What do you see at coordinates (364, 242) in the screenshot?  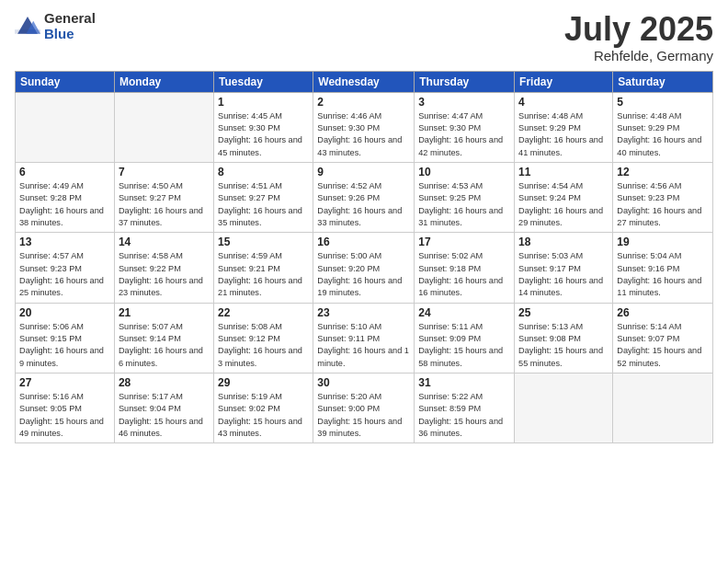 I see `day-number: 16` at bounding box center [364, 242].